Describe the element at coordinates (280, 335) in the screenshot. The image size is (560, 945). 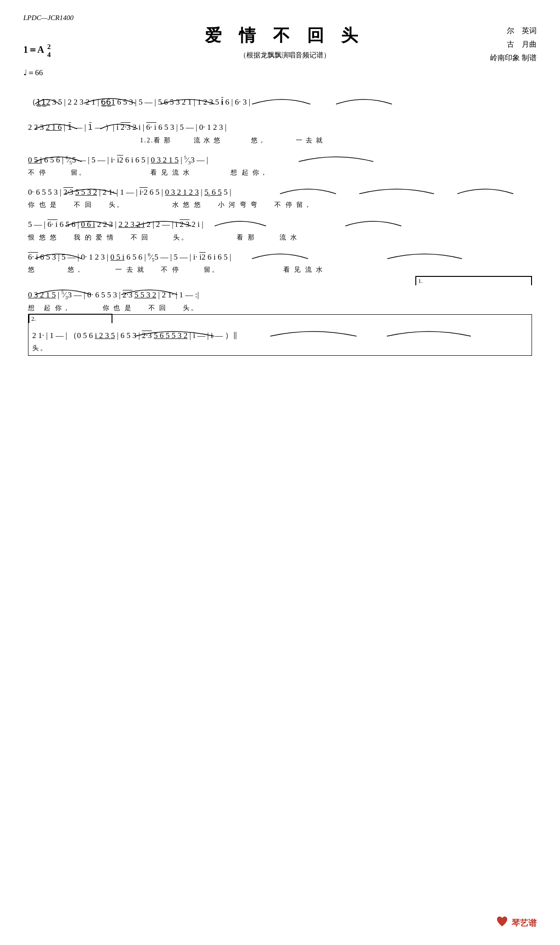
I see `score-system-8: 2. 2 1· | 1 — | （0 5 6 i 2 3 5 | 6 5 3 |…` at that location.